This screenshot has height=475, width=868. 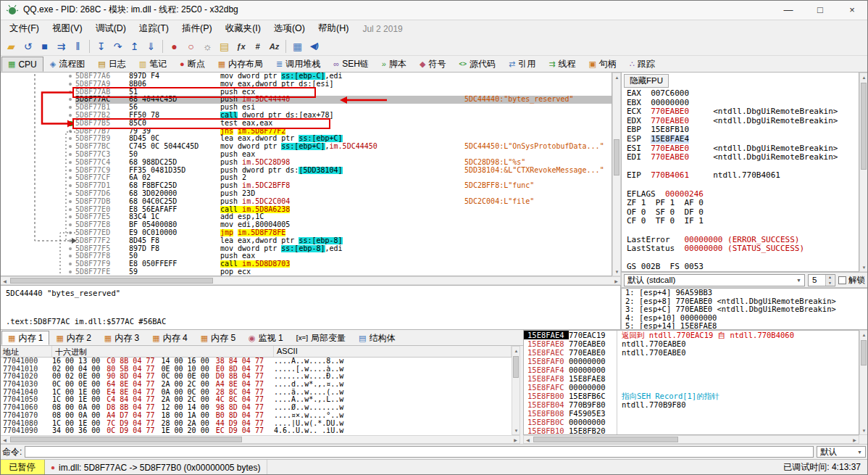 What do you see at coordinates (820, 10) in the screenshot?
I see `maximize-button: □` at bounding box center [820, 10].